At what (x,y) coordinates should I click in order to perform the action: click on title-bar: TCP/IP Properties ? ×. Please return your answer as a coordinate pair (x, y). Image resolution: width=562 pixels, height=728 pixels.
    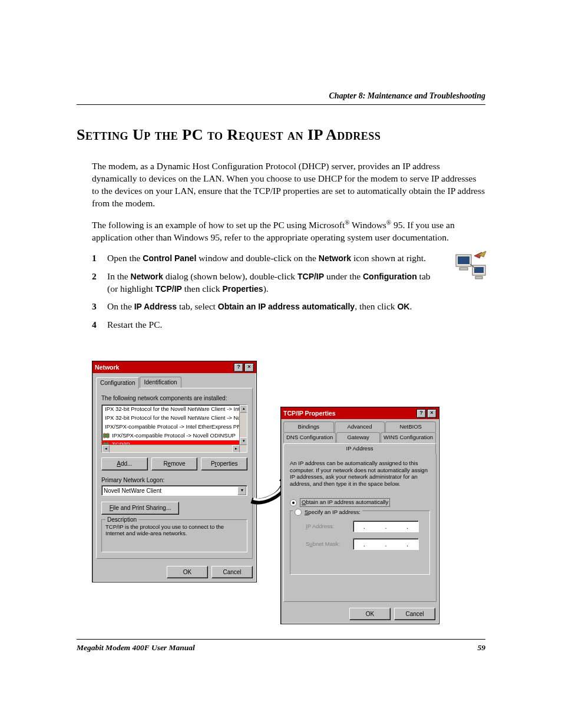
    Looking at the image, I should click on (360, 413).